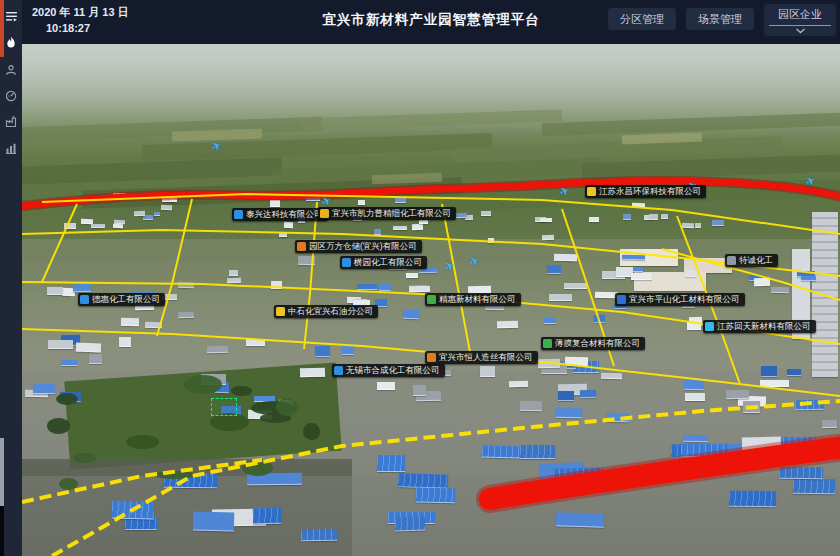 This screenshot has width=840, height=556. Describe the element at coordinates (2, 472) in the screenshot. I see `sidebar-scrollbar` at that location.